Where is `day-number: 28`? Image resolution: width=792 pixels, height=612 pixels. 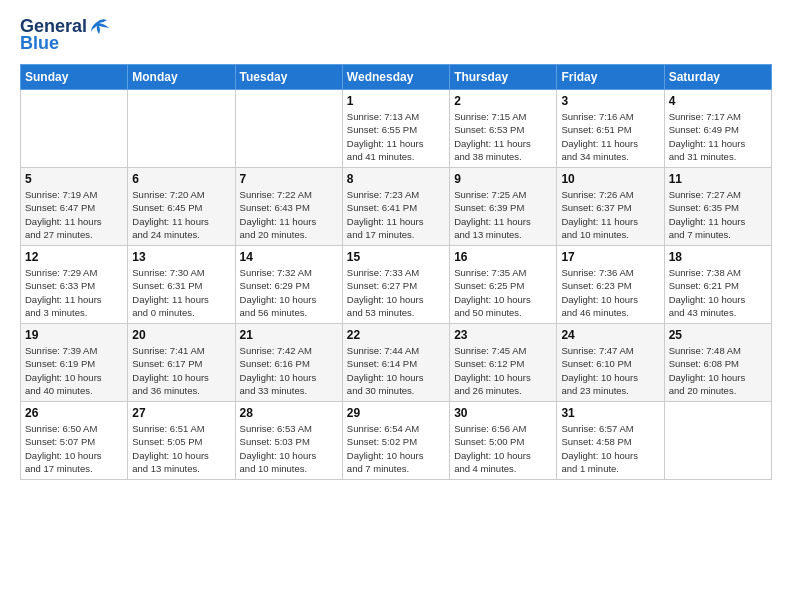 day-number: 28 is located at coordinates (289, 413).